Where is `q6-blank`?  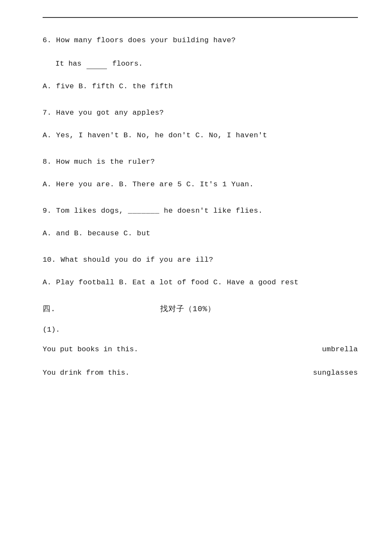 q6-blank is located at coordinates (97, 64).